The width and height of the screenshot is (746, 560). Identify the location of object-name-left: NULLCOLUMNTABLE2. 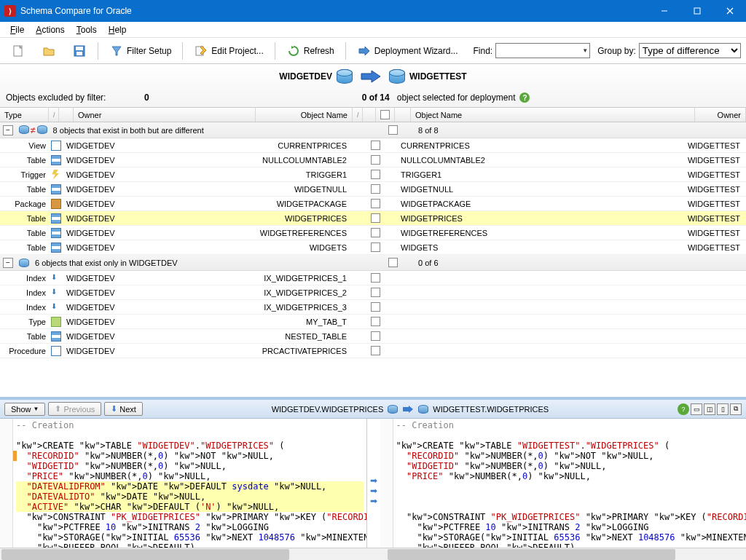
(299, 160).